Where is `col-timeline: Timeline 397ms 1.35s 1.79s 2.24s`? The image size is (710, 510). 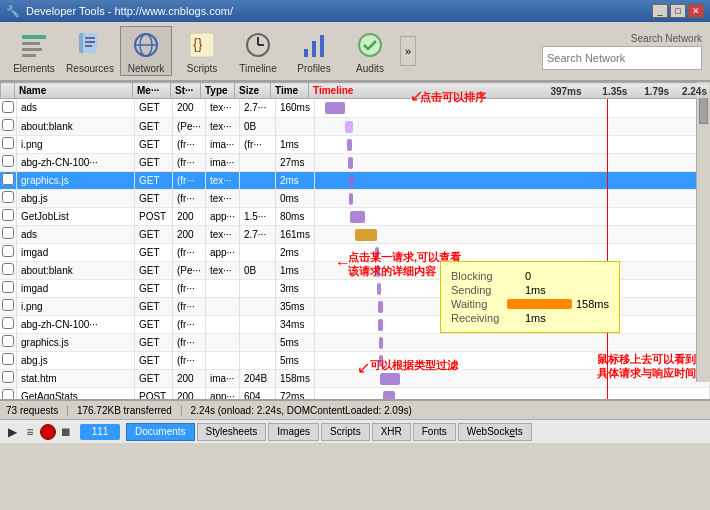
col-timeline: Timeline 397ms 1.35s 1.79s 2.24s is located at coordinates (510, 91).